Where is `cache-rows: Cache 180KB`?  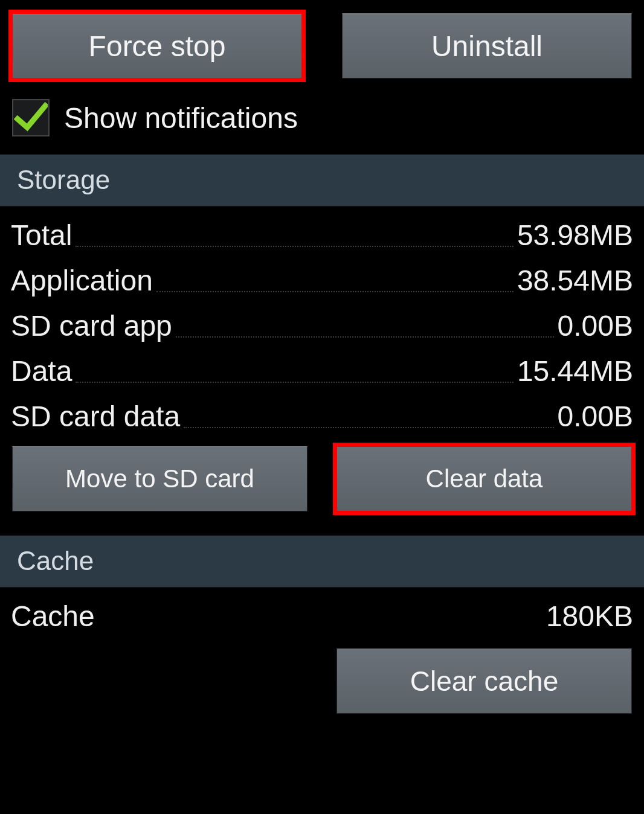
cache-rows: Cache 180KB is located at coordinates (322, 611).